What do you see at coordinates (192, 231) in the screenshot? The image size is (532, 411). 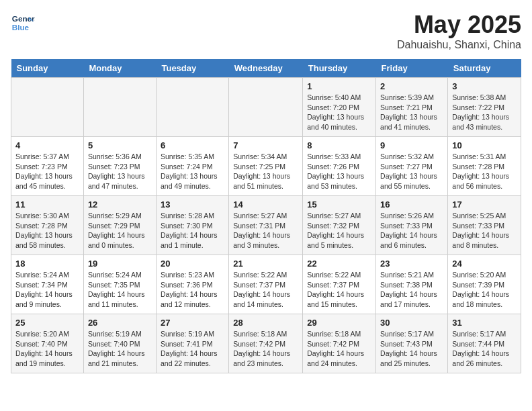 I see `day-info: Sunrise: 5:28 AMSunset: 7:30 PMDaylight:…` at bounding box center [192, 231].